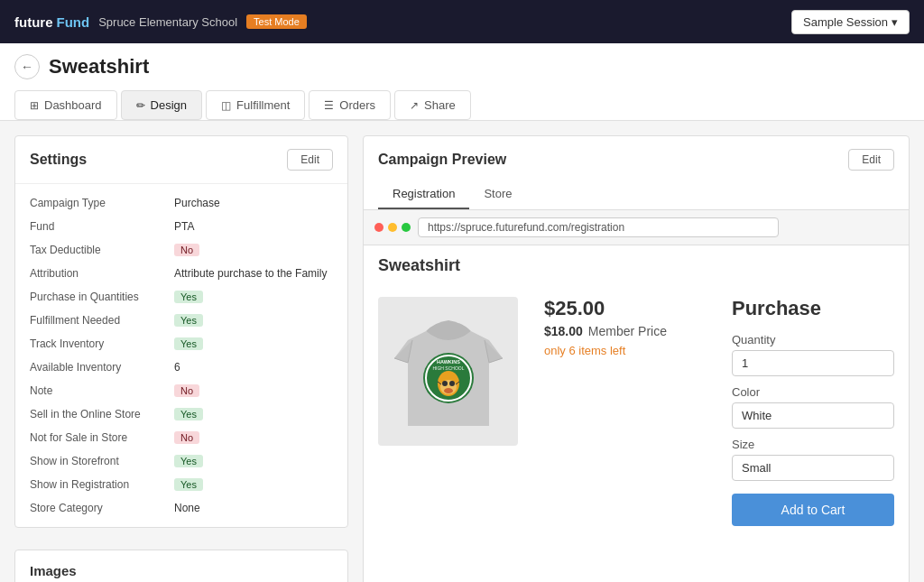 The height and width of the screenshot is (582, 924). Describe the element at coordinates (627, 411) in the screenshot. I see `product-info: $25.00 $18.00 Member Price only 6 items …` at that location.